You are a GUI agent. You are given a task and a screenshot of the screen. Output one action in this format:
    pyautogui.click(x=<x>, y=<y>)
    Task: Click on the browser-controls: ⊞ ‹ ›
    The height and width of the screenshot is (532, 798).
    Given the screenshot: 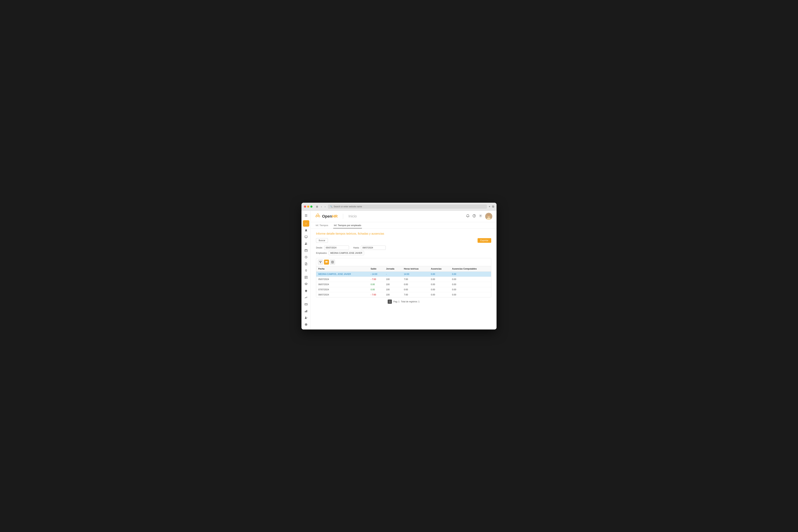 What is the action you would take?
    pyautogui.click(x=321, y=207)
    